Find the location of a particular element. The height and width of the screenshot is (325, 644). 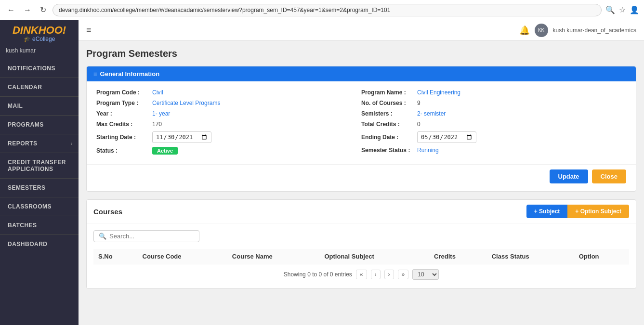

program-type-row: Program Type : Certificate Level Program… is located at coordinates (229, 103).